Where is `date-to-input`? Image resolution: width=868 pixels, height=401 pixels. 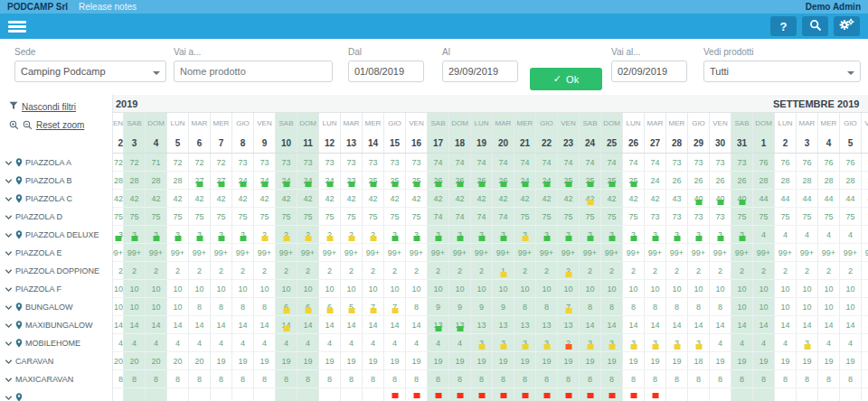 date-to-input is located at coordinates (480, 71).